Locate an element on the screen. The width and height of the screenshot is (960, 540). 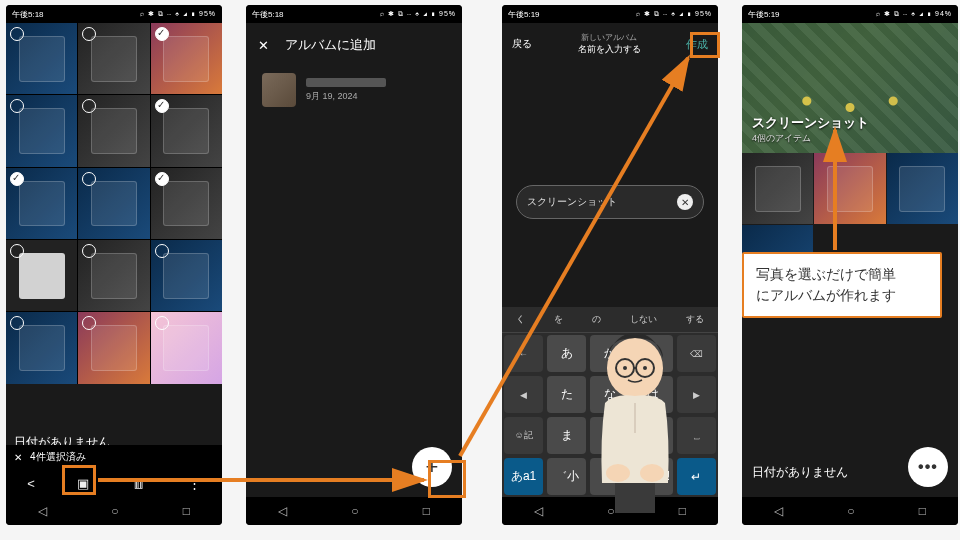
status-bar: 午後5:19 ⌕ ✱ ⧉ ⋯ ⬘ ◢ ▮ 95% is located at coordinates (610, 14).